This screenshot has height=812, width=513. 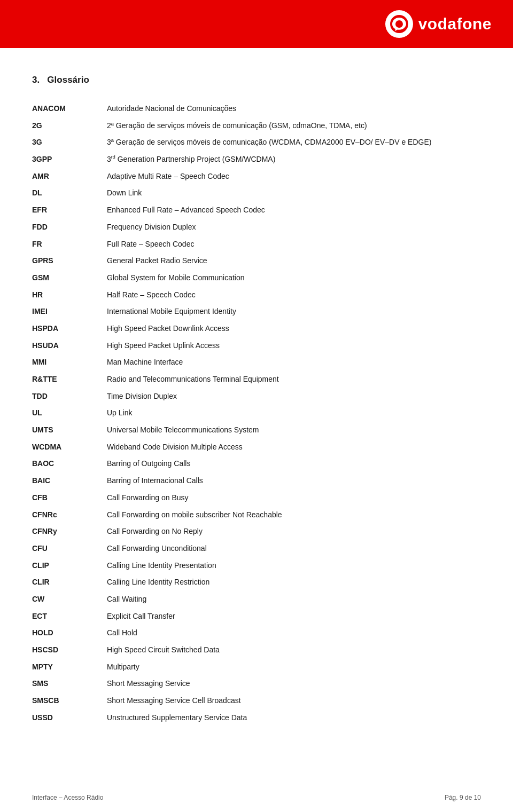 What do you see at coordinates (69, 684) in the screenshot?
I see `glossary-abbr: SMS` at bounding box center [69, 684].